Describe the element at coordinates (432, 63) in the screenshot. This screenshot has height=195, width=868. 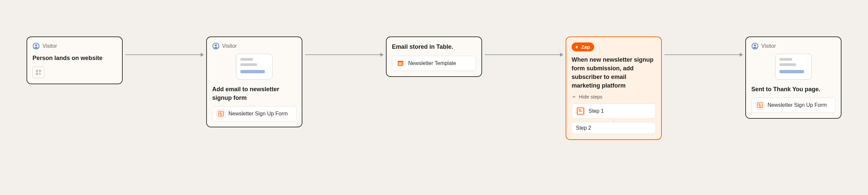
I see `tag-label: Newsletter Template` at that location.